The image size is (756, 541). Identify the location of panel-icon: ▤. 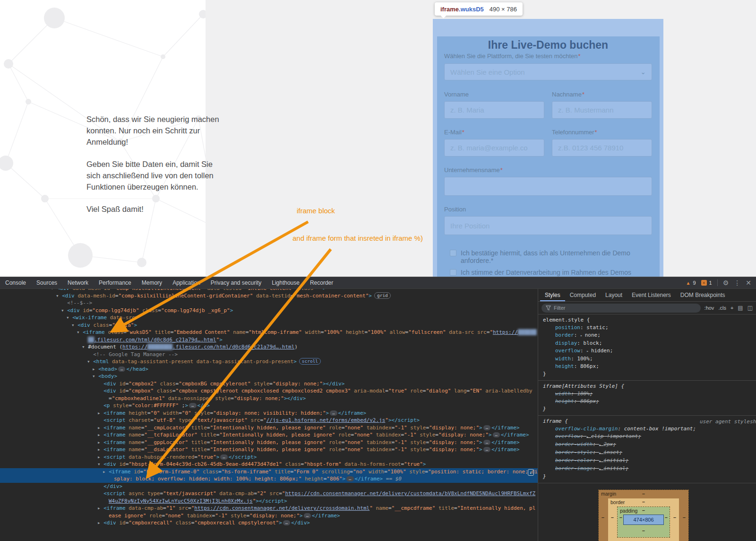
(740, 308).